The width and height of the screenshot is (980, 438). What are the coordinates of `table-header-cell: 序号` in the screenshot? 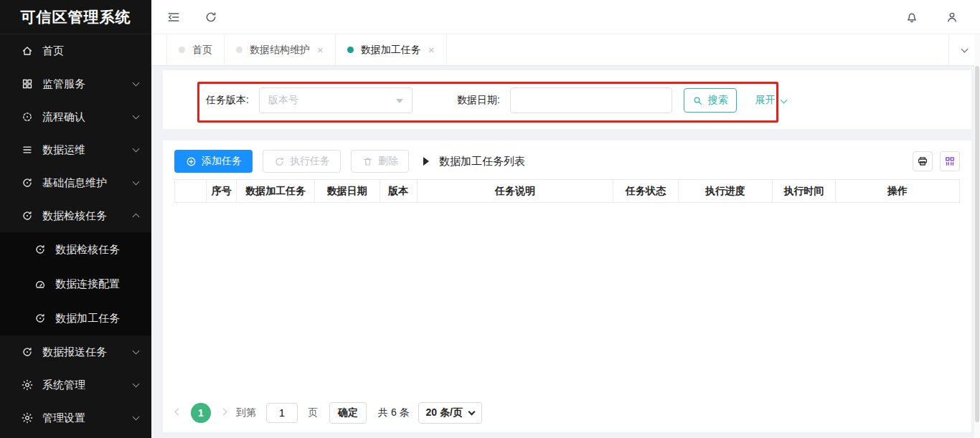 It's located at (222, 191).